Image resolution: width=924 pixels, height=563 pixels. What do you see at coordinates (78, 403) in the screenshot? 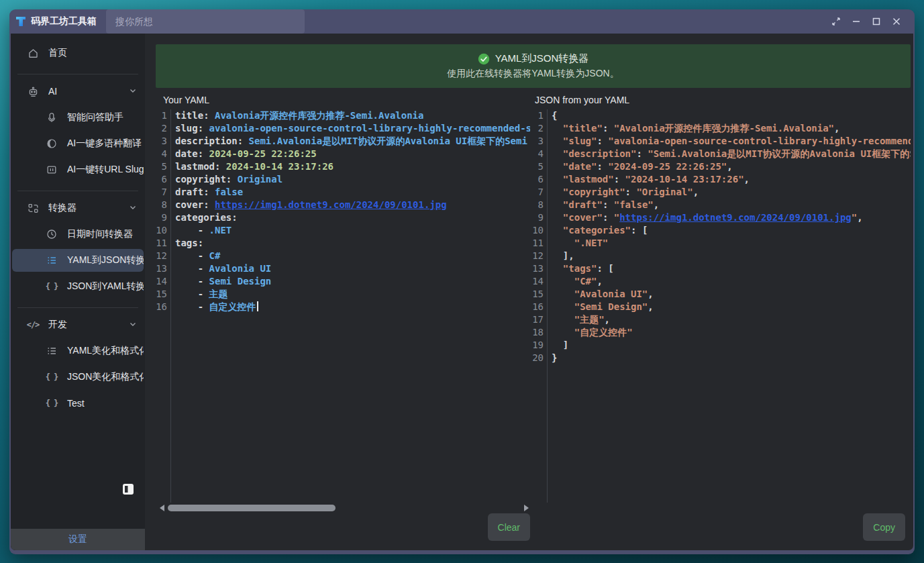
I see `sidebar-item-test: { } Test` at bounding box center [78, 403].